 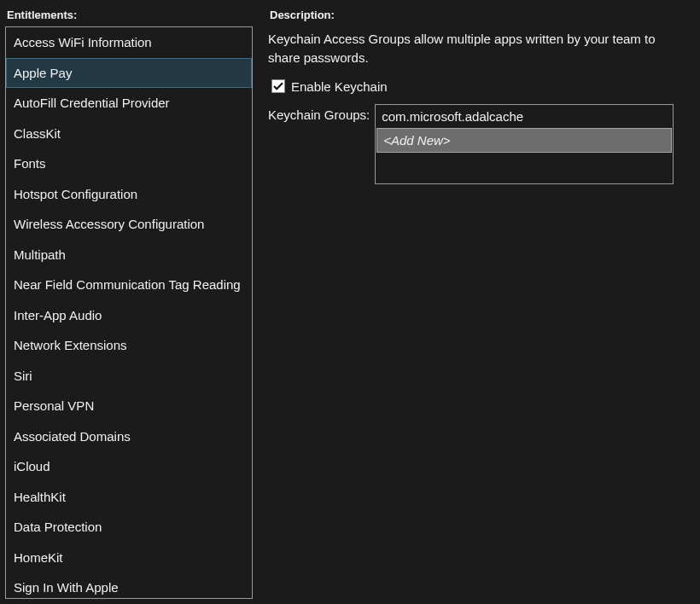 What do you see at coordinates (524, 116) in the screenshot?
I see `keychain-group-item: com.microsoft.adalcache` at bounding box center [524, 116].